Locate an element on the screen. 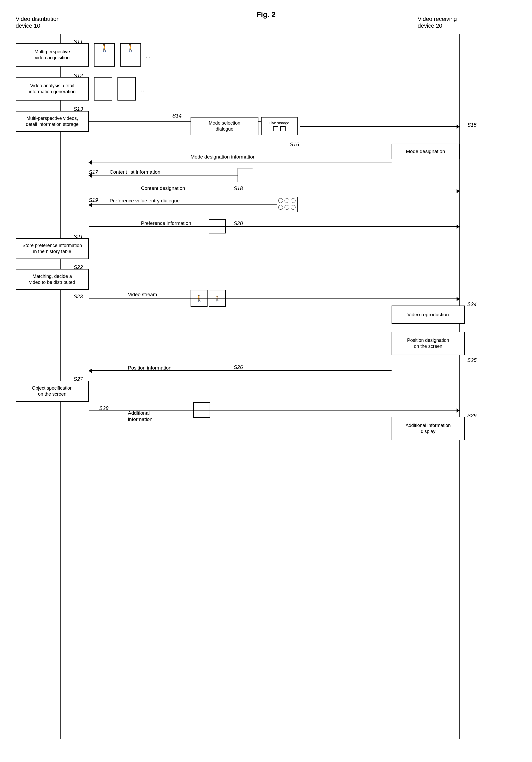  box-matching: Matching, decide a video to be distribut… is located at coordinates (52, 279).